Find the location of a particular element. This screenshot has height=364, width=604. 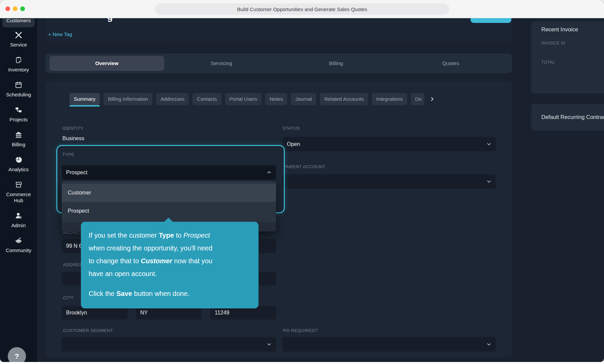

tools-icon is located at coordinates (19, 36).